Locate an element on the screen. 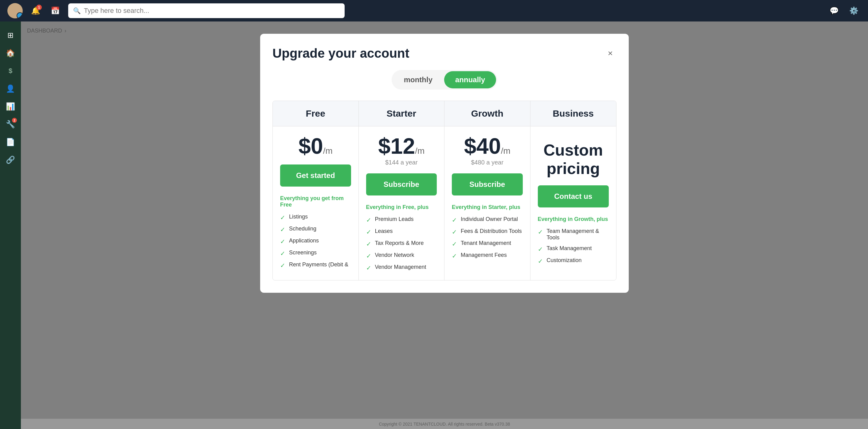  plan-growth-tagline: Everything in Starter, plus is located at coordinates (487, 207).